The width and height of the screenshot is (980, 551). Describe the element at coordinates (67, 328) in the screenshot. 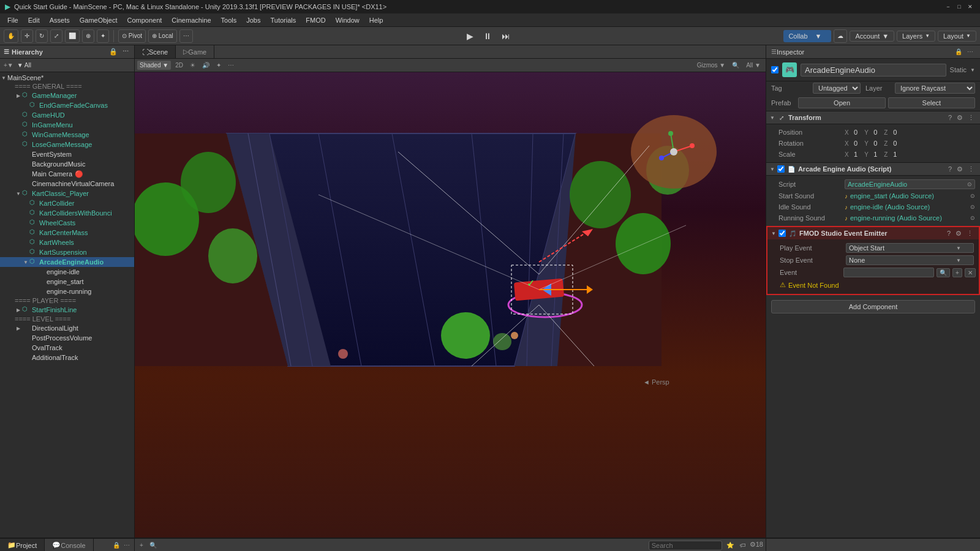

I see `hierarchy-item-directionallight: ▶DirectionalLight` at that location.